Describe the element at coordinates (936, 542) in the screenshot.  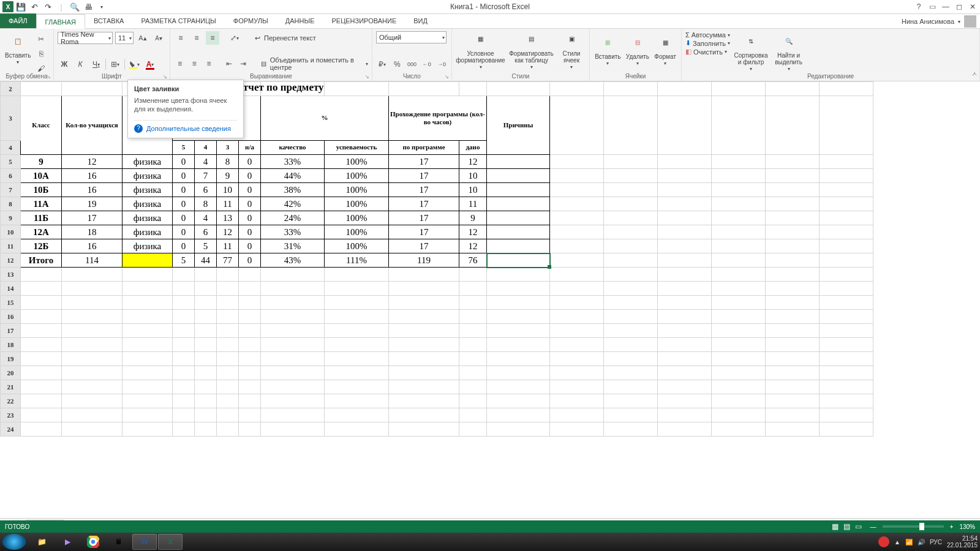
I see `language-indicator: РУС` at that location.